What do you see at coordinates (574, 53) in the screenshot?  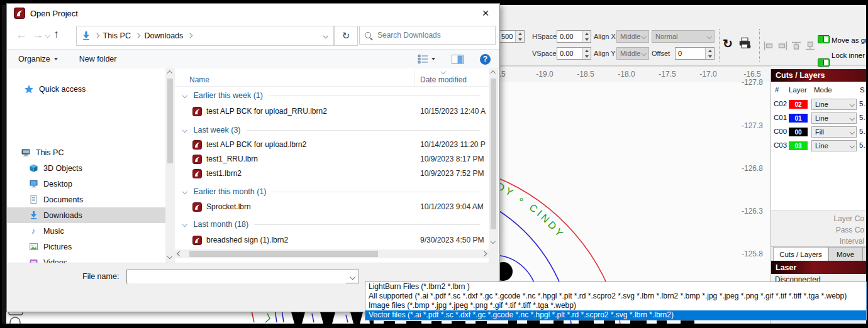 I see `vspace-input: 0.00` at bounding box center [574, 53].